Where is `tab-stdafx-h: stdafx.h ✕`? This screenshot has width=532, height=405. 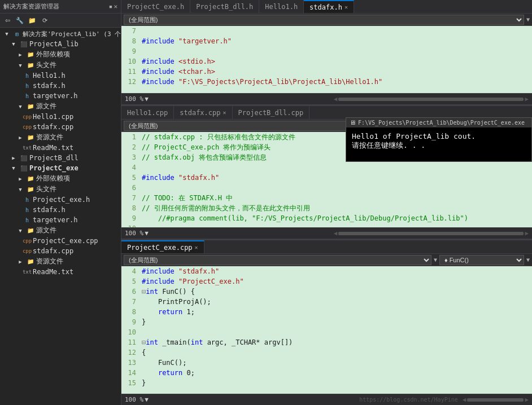 tab-stdafx-h: stdafx.h ✕ is located at coordinates (329, 7).